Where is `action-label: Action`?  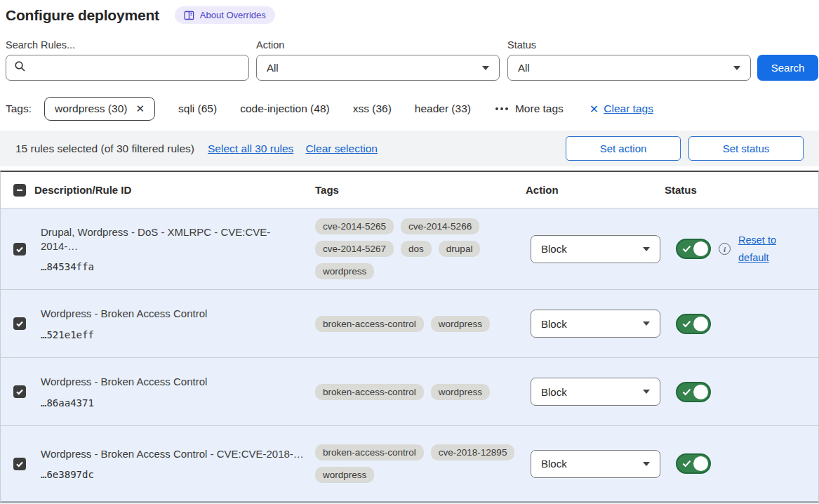 action-label: Action is located at coordinates (378, 45).